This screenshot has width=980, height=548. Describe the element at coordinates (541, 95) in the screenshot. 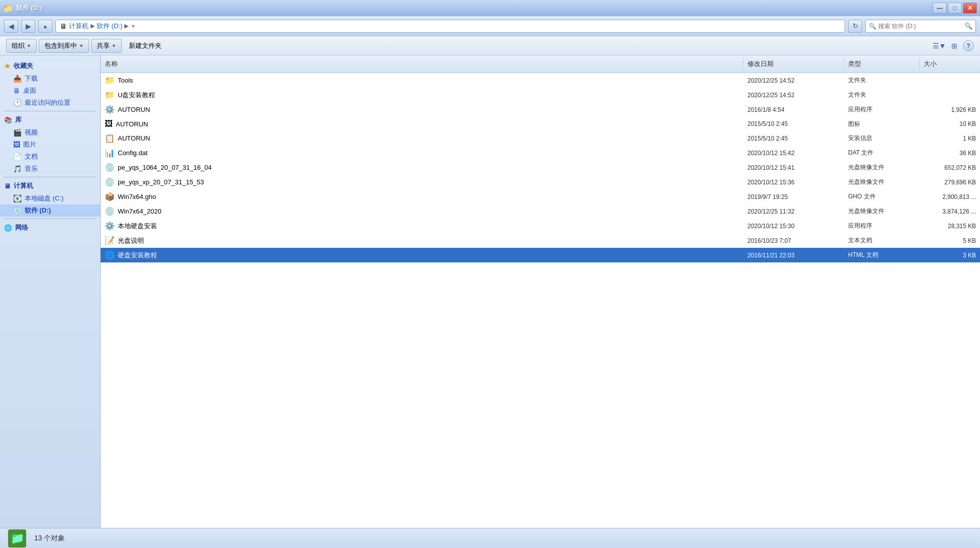

I see `table-row: 📁 U盘安装教程 2020/12/25 14:52 文件夹` at that location.